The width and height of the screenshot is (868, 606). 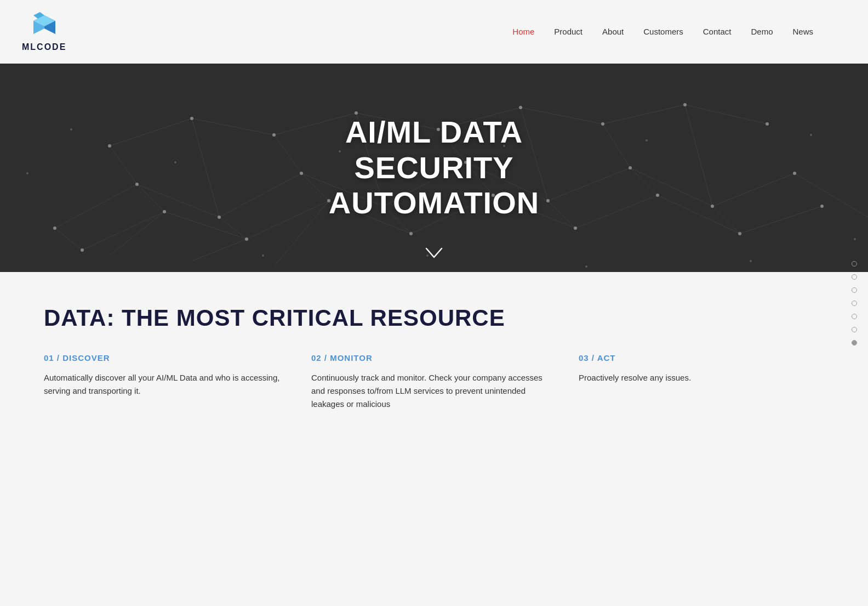 I want to click on scroll-down-chevron, so click(x=434, y=253).